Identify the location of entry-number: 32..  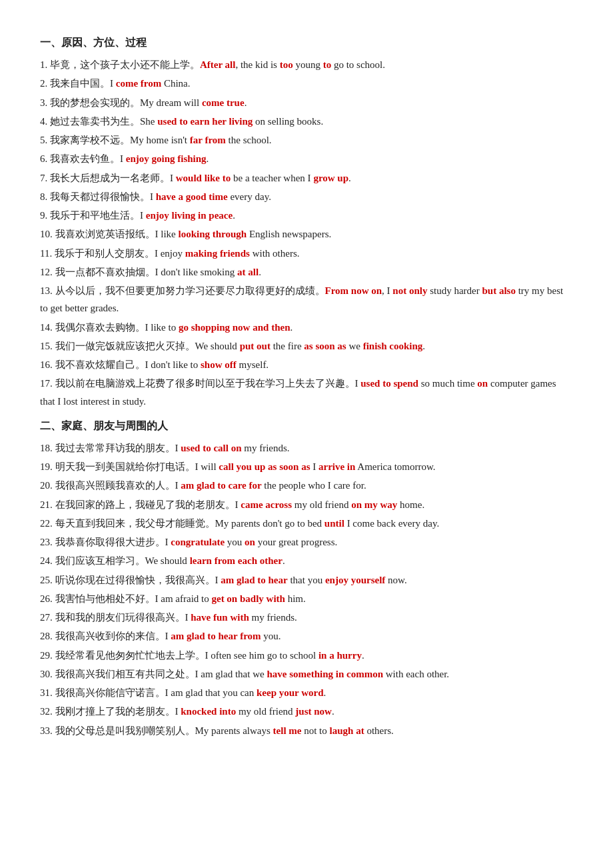
(48, 711).